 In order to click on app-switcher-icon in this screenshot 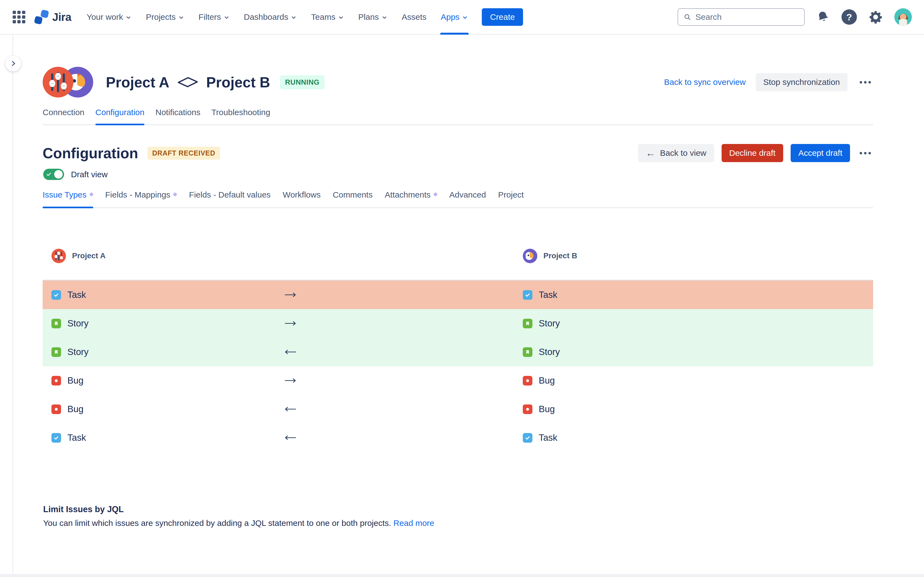, I will do `click(19, 17)`.